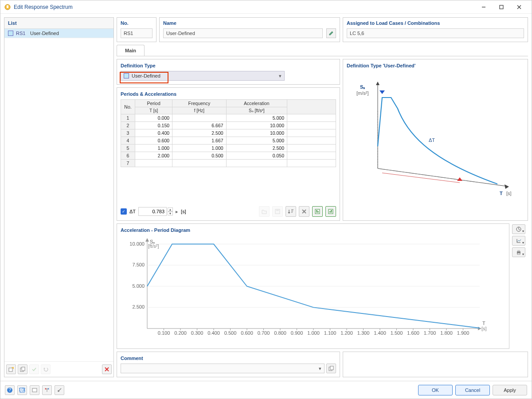 Image resolution: width=532 pixels, height=399 pixels. I want to click on spin-down-icon: ▼, so click(170, 214).